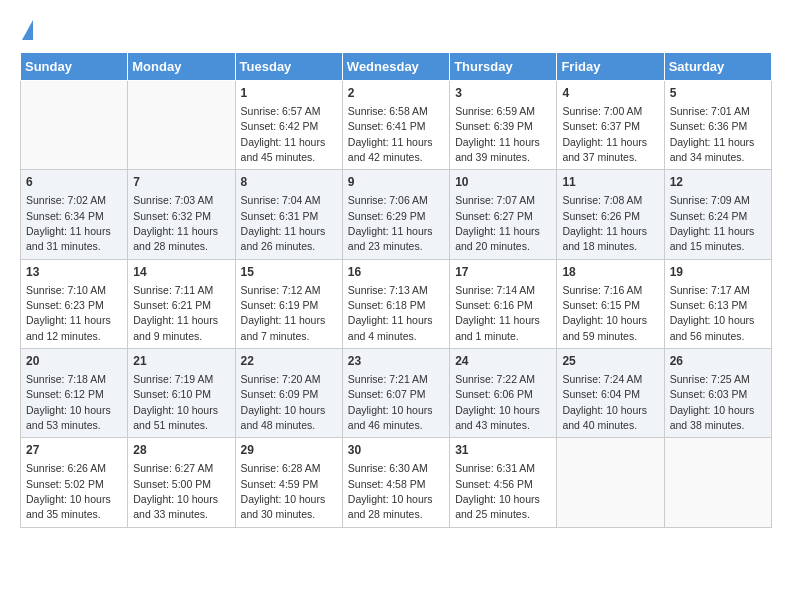 Image resolution: width=792 pixels, height=612 pixels. I want to click on calendar-week-row: 27Sunrise: 6:26 AM Sunset: 5:02 PM Dayli…, so click(396, 482).